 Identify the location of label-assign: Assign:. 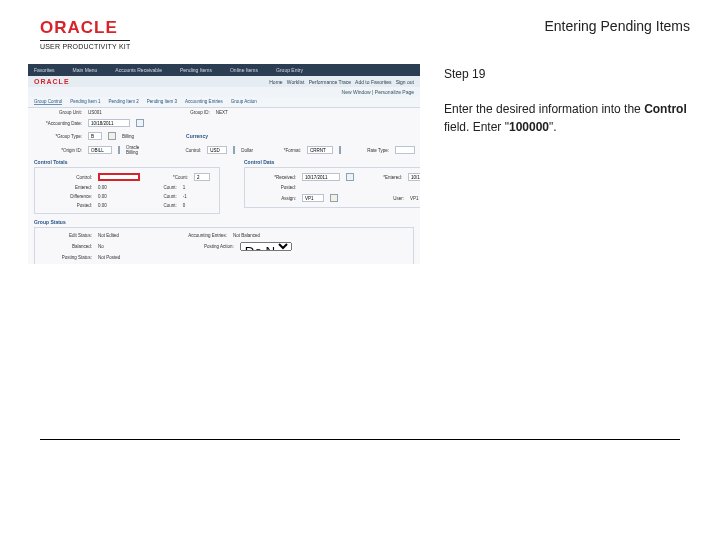
(275, 198).